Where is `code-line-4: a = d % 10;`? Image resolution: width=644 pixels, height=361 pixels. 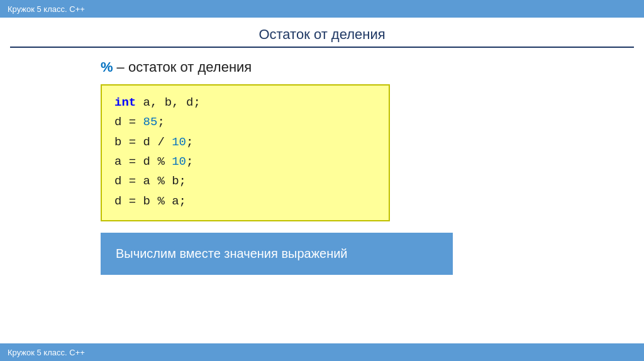
code-line-4: a = d % 10; is located at coordinates (245, 162).